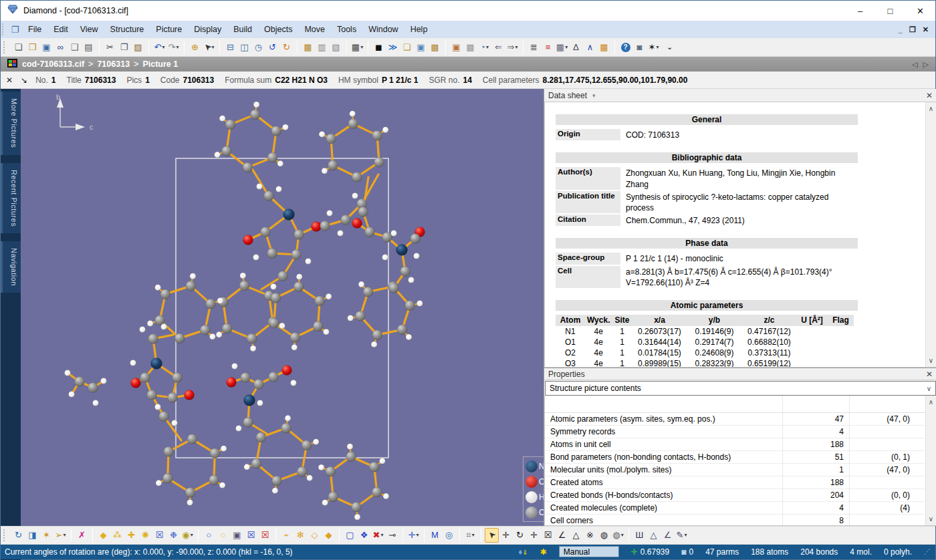  I want to click on closed-ring-icon: ◆, so click(329, 535).